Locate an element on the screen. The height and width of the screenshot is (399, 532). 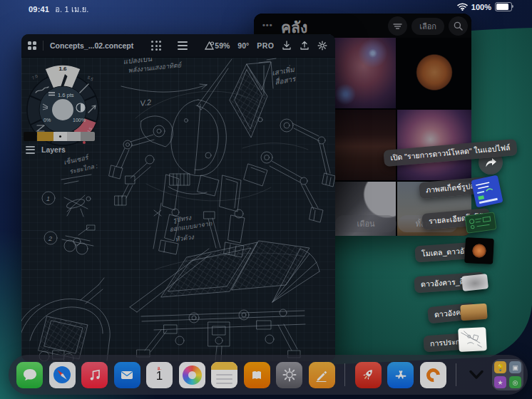
zoom-level: 59% is located at coordinates (222, 46).